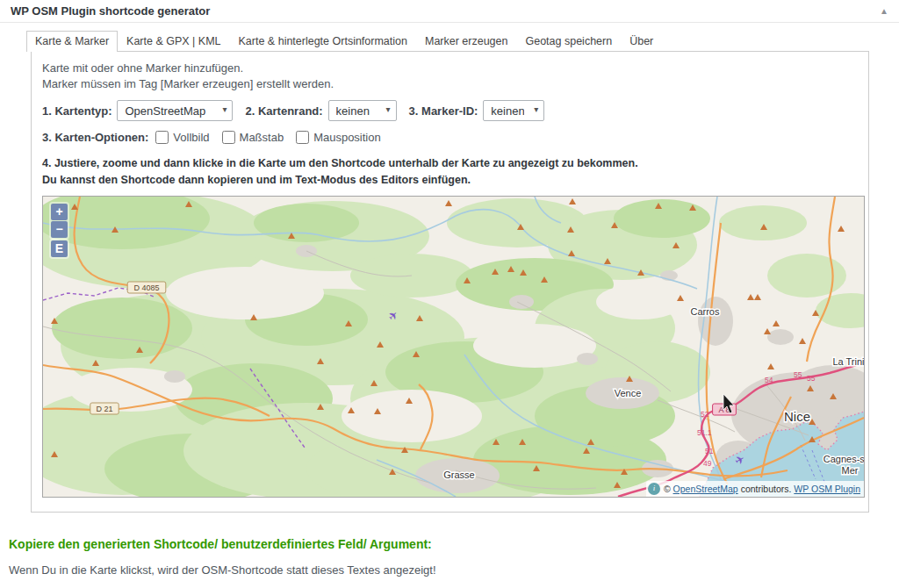 This screenshot has height=588, width=899. What do you see at coordinates (60, 221) in the screenshot?
I see `zoom-control: + −` at bounding box center [60, 221].